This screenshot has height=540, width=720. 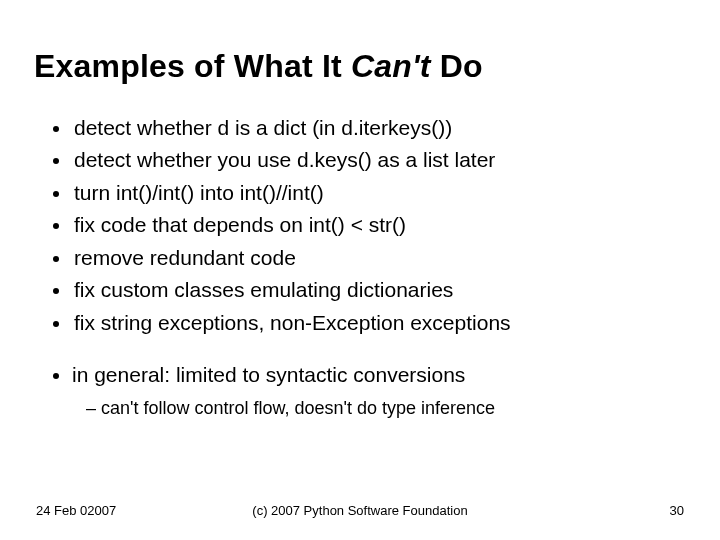 I want to click on slide-title: Examples of What It Can't Do, so click(x=360, y=66).